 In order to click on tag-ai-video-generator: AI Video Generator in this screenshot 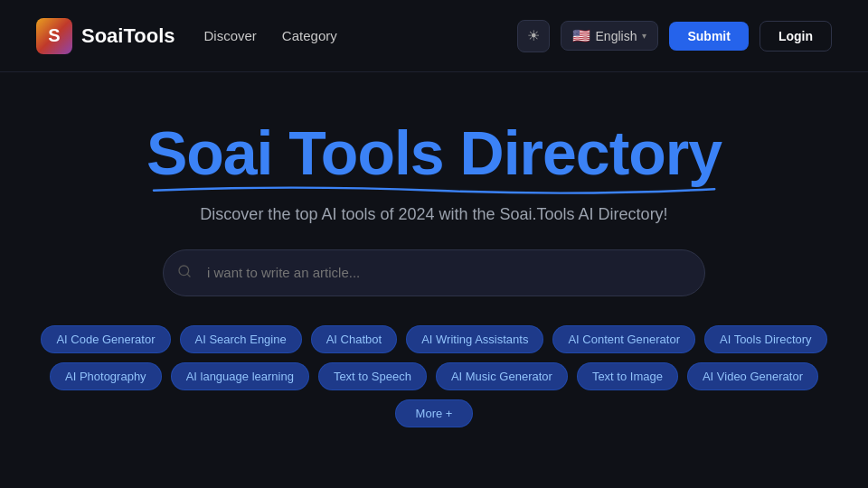, I will do `click(752, 376)`.